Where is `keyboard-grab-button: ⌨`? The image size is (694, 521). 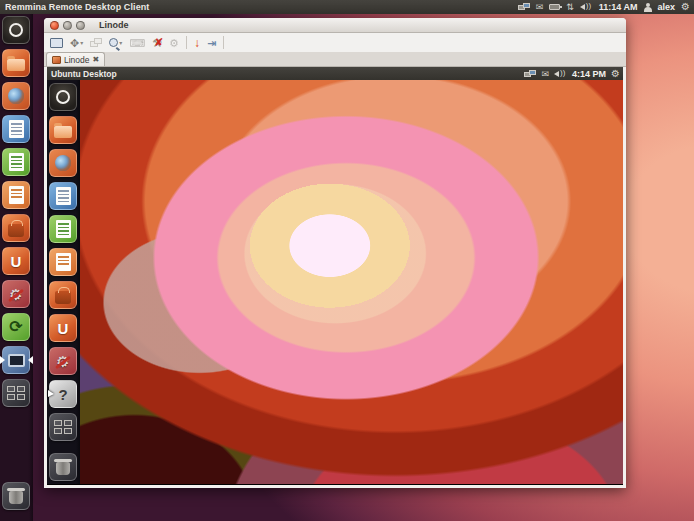
keyboard-grab-button: ⌨ is located at coordinates (137, 43).